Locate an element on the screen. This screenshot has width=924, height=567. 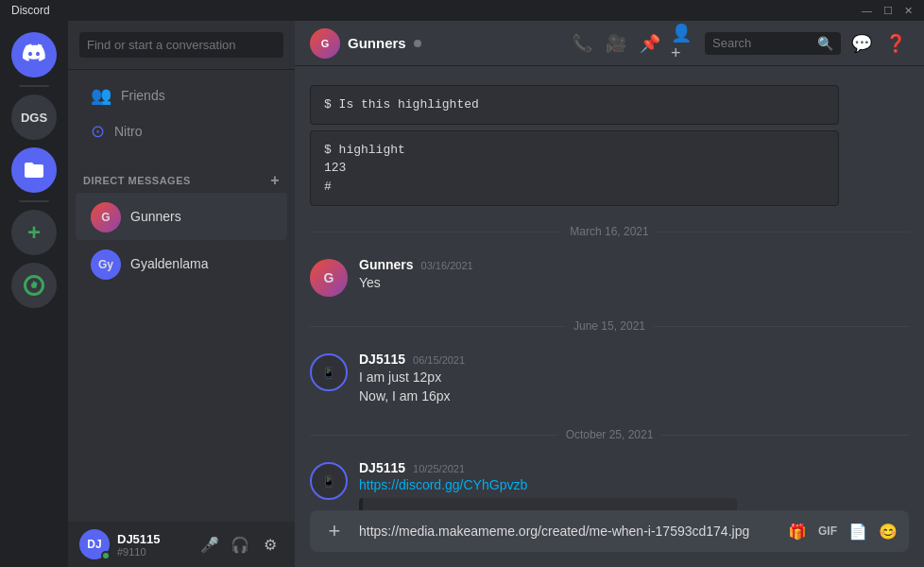
message-gunners: G Gunners 03/16/2021 Yes is located at coordinates (609, 277).